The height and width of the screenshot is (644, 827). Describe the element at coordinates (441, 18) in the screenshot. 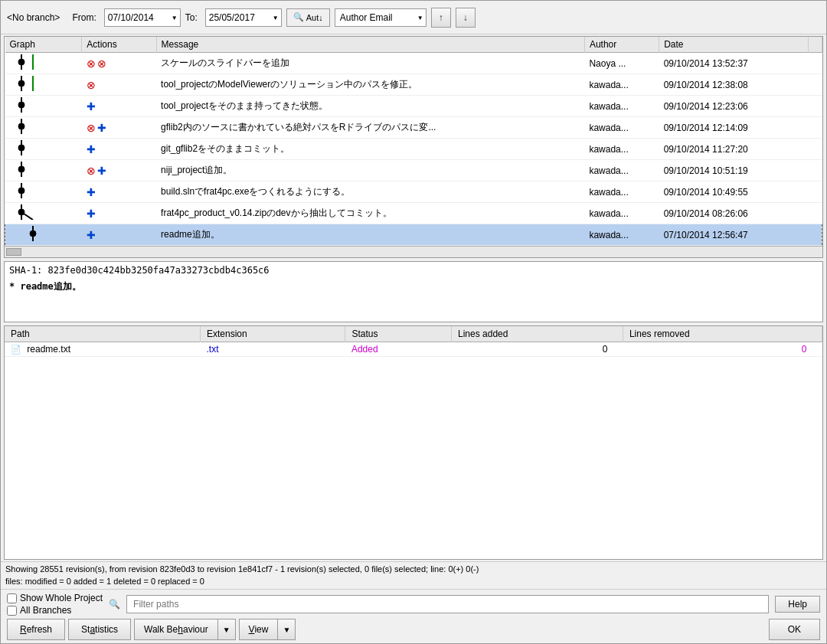

I see `nav-up-button: ↑` at that location.